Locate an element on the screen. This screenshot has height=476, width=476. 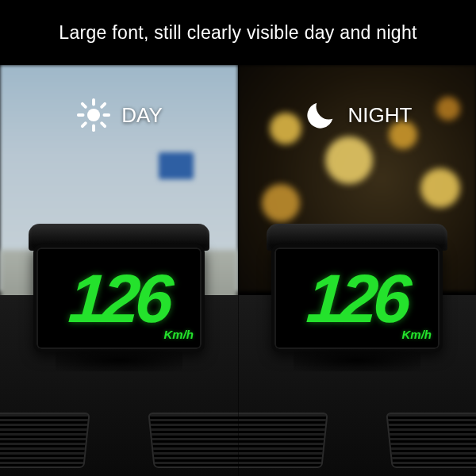
highway-sign is located at coordinates (176, 166).